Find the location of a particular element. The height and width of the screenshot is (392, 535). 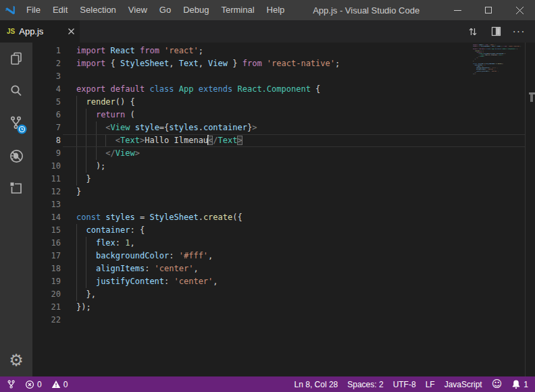

code-line-1: 1import React from 'react'; is located at coordinates (284, 51).